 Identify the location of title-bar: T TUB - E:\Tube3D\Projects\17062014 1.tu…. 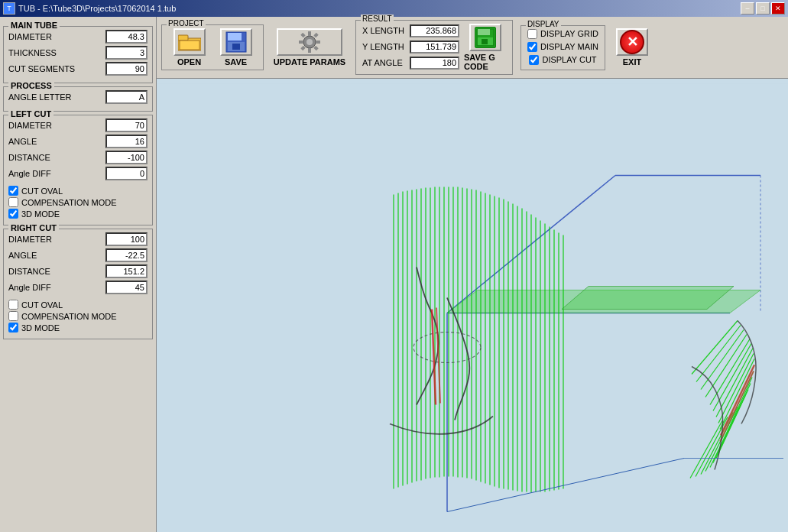
(394, 8).